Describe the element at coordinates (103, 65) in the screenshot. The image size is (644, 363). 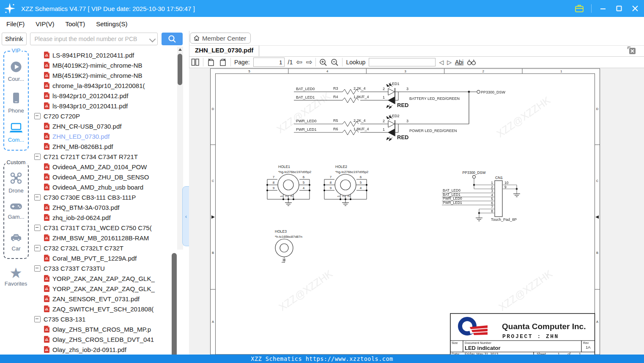
I see `tree-item: MB(4019K2)-mimic_chrome-NB` at that location.